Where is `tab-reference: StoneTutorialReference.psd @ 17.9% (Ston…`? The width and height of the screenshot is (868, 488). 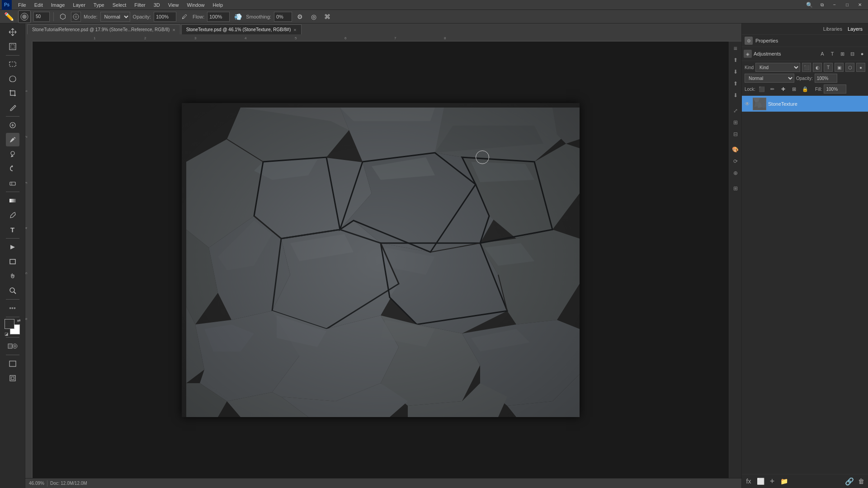
tab-reference: StoneTutorialReference.psd @ 17.9% (Ston… is located at coordinates (104, 29).